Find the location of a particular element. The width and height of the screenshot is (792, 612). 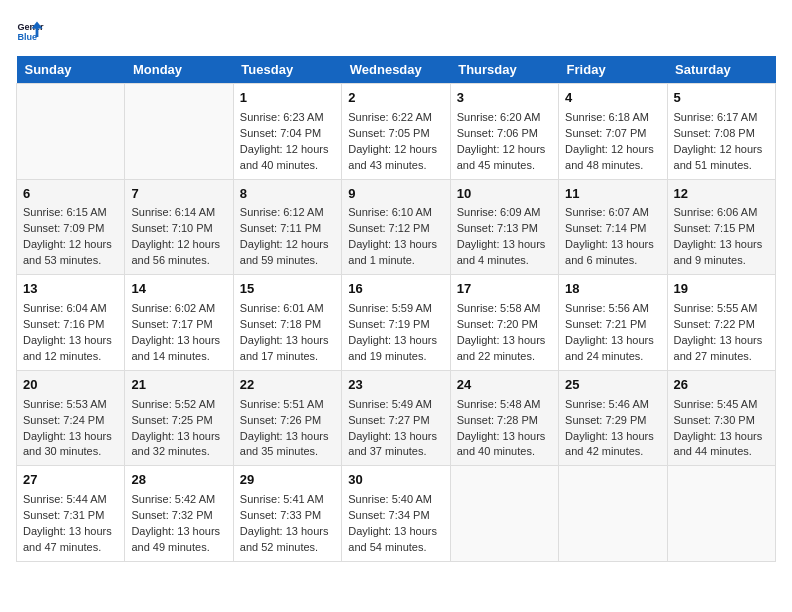

day-info: Daylight: 13 hours and 32 minutes. is located at coordinates (178, 445).